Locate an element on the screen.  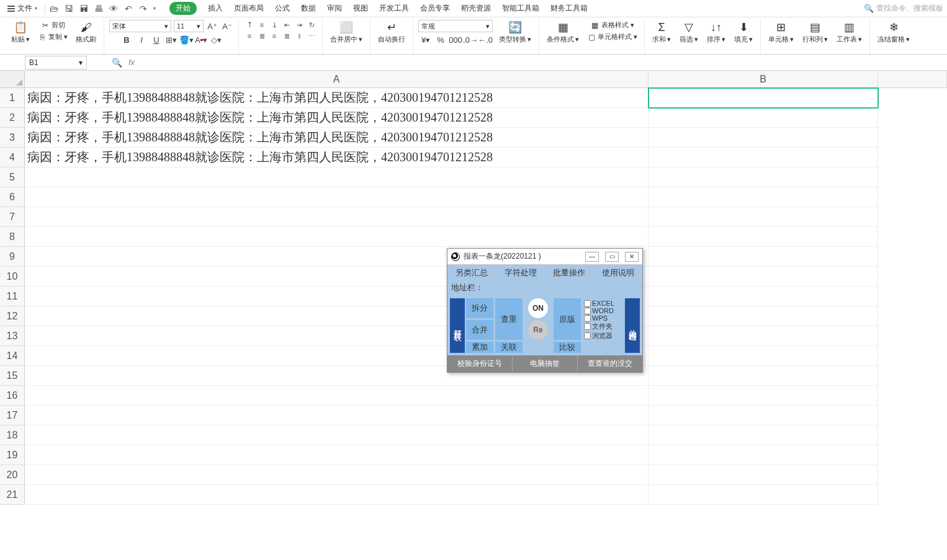
merge-button: 合并 is located at coordinates (480, 330).